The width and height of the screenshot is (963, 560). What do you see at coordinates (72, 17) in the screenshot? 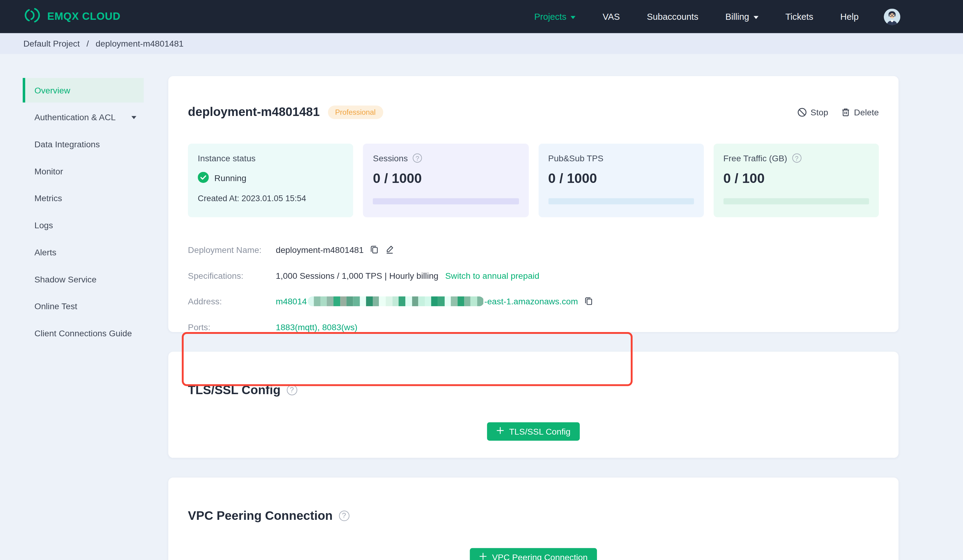
I see `brand: EMQX CLOUD` at bounding box center [72, 17].